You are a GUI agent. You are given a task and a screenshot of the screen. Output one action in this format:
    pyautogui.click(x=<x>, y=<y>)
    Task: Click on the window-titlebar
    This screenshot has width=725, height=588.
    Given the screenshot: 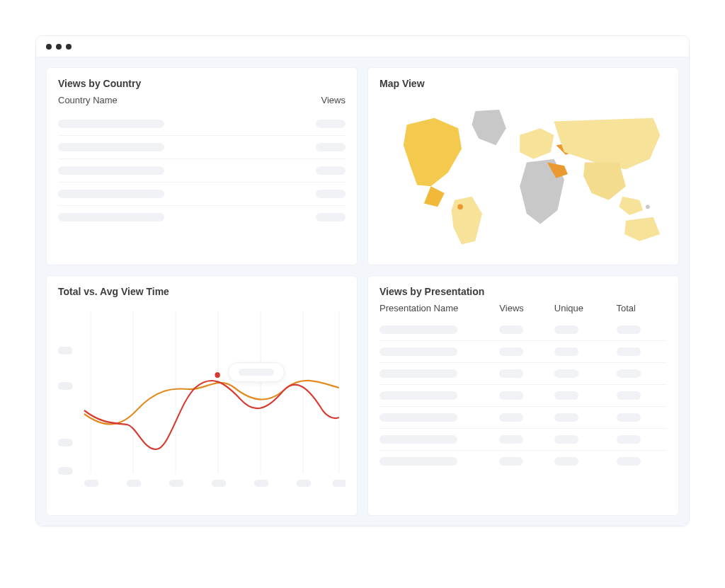 What is the action you would take?
    pyautogui.click(x=362, y=47)
    